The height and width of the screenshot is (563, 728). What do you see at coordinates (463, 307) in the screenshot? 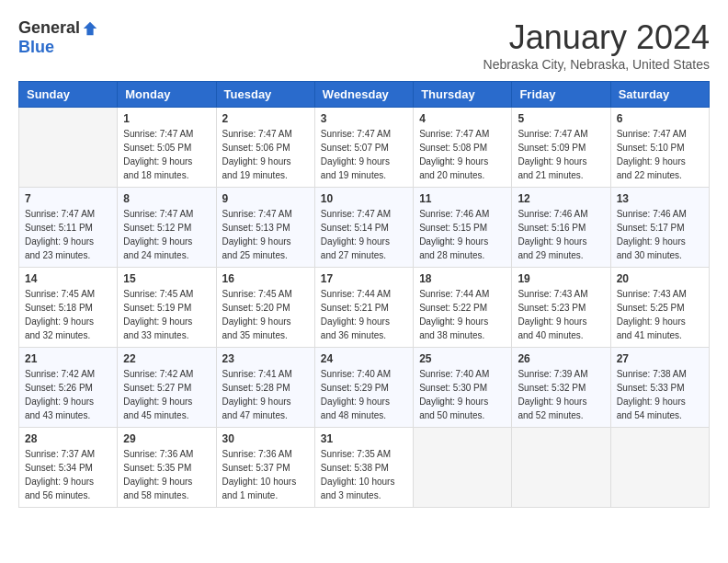
I see `calendar-day-cell: 18Sunrise: 7:44 AM Sunset: 5:22 PM Dayli…` at bounding box center [463, 307].